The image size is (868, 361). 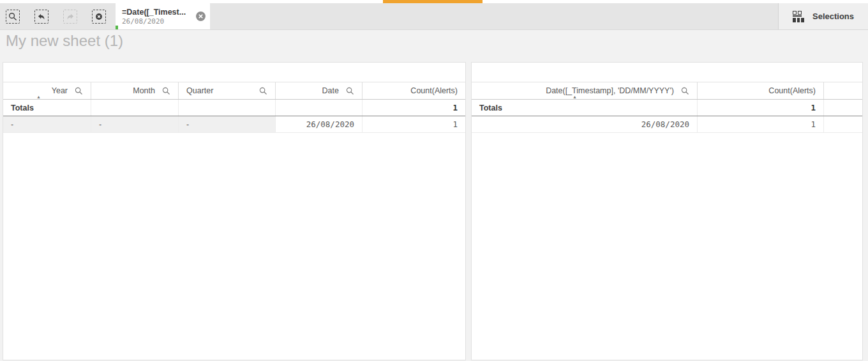 What do you see at coordinates (798, 17) in the screenshot?
I see `selections-grid-icon` at bounding box center [798, 17].